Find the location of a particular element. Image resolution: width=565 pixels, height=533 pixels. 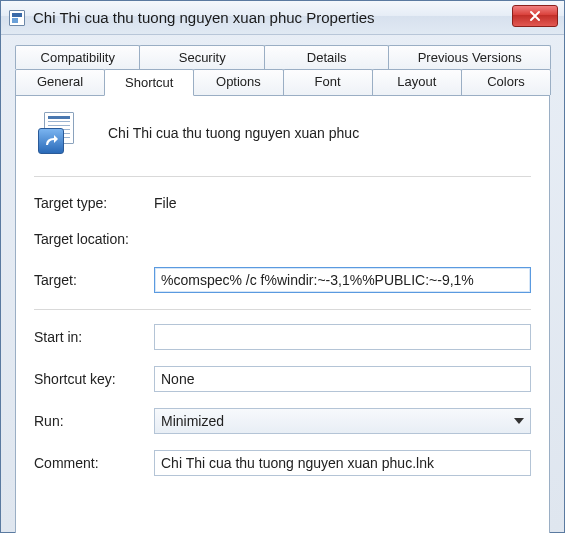

run-select-value: Minimized is located at coordinates (192, 421).